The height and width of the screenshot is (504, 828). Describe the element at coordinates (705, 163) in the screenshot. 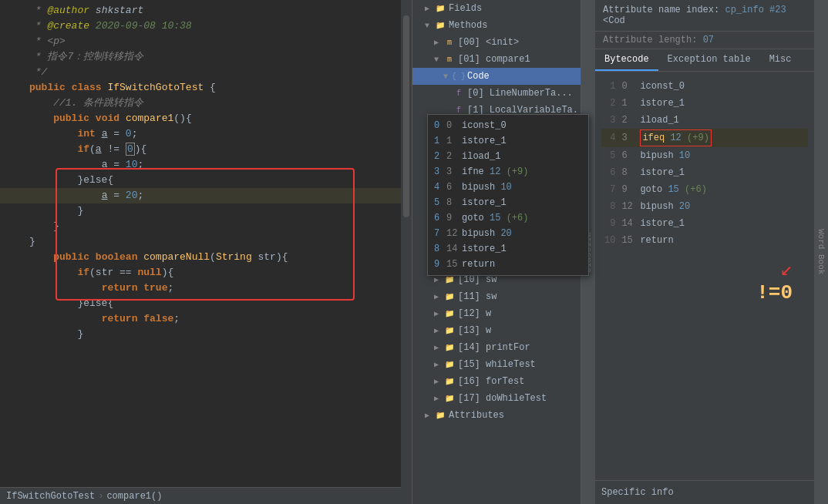

I see `bytecode-table: 1 0 iconst_0 2 1 istore_1 3 2 iload_1 4 …` at that location.